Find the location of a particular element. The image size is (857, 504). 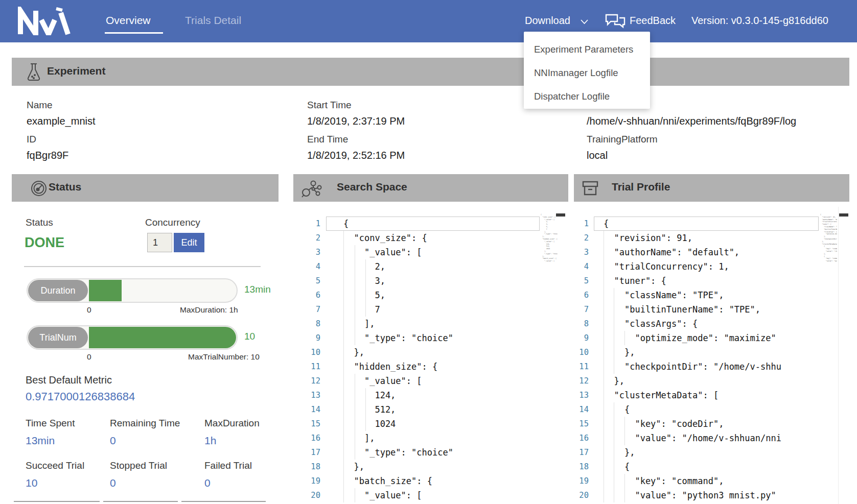

code-row: 2 "revision": 91, is located at coordinates (715, 238).